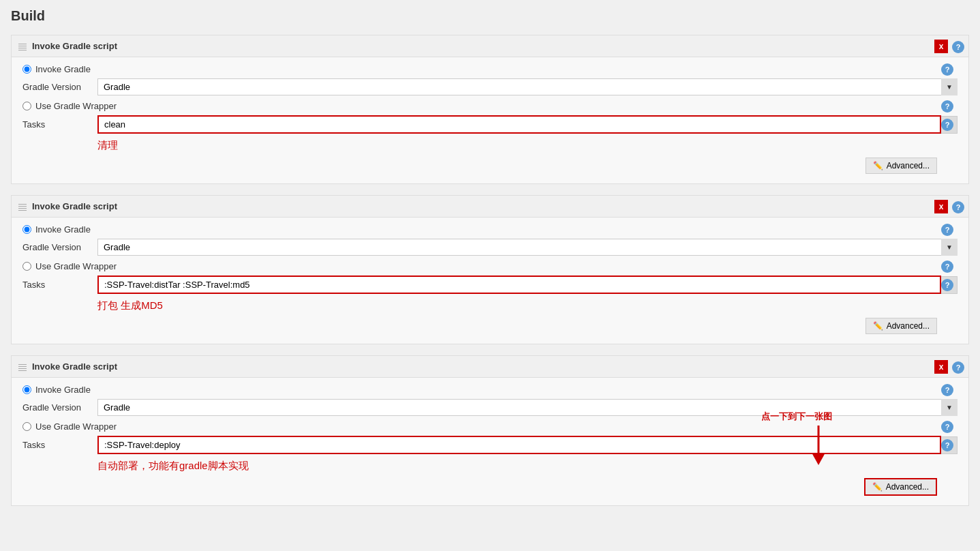 The height and width of the screenshot is (551, 980). Describe the element at coordinates (490, 87) in the screenshot. I see `section1-gradle-version-row: Gradle Version Gradle ▼` at that location.